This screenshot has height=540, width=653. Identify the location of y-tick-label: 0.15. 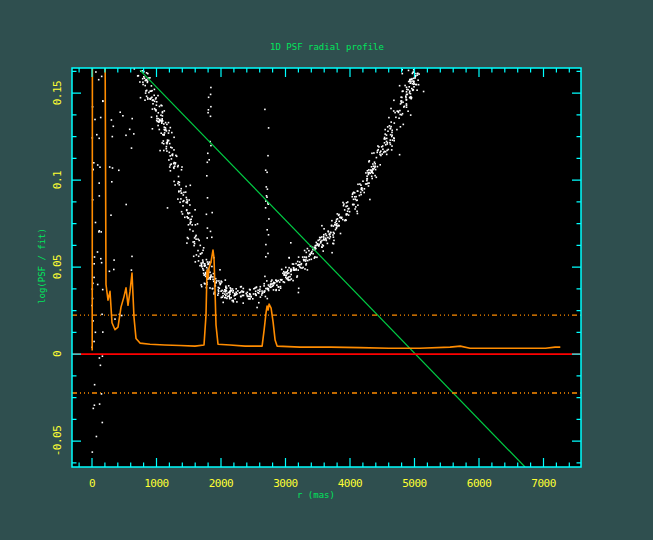
(58, 94).